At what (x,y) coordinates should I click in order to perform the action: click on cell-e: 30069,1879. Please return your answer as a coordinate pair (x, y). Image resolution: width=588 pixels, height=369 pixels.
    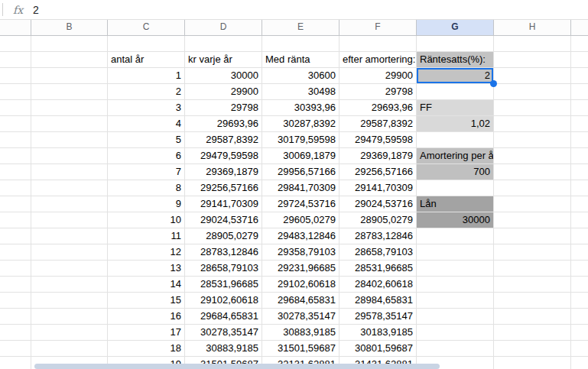
    Looking at the image, I should click on (301, 156).